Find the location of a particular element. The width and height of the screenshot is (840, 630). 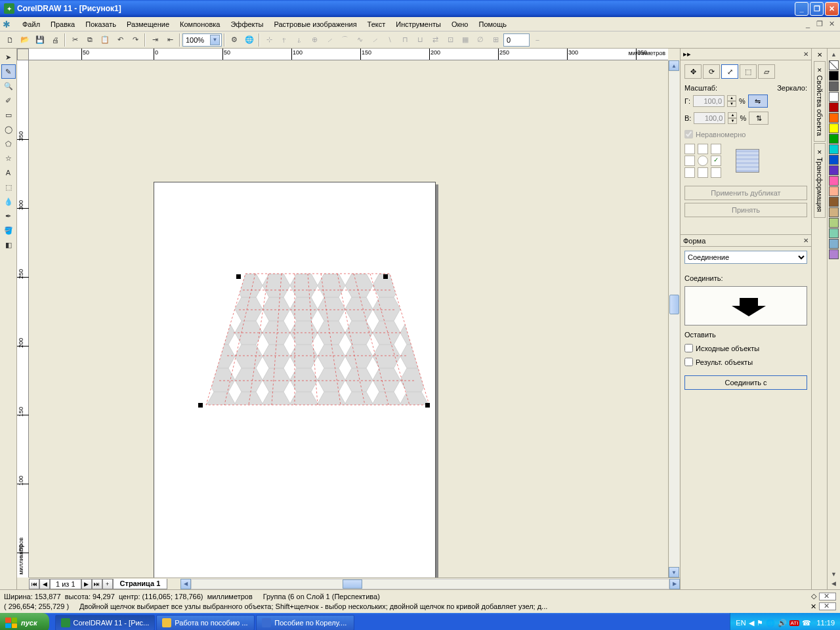

corel-online-button: 🌐 is located at coordinates (249, 40).